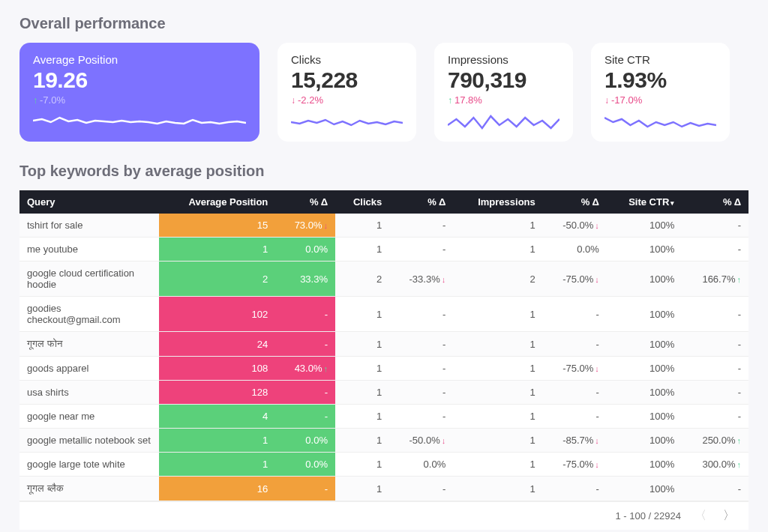  What do you see at coordinates (305, 279) in the screenshot?
I see `cell-position-delta: 33.3%` at bounding box center [305, 279].